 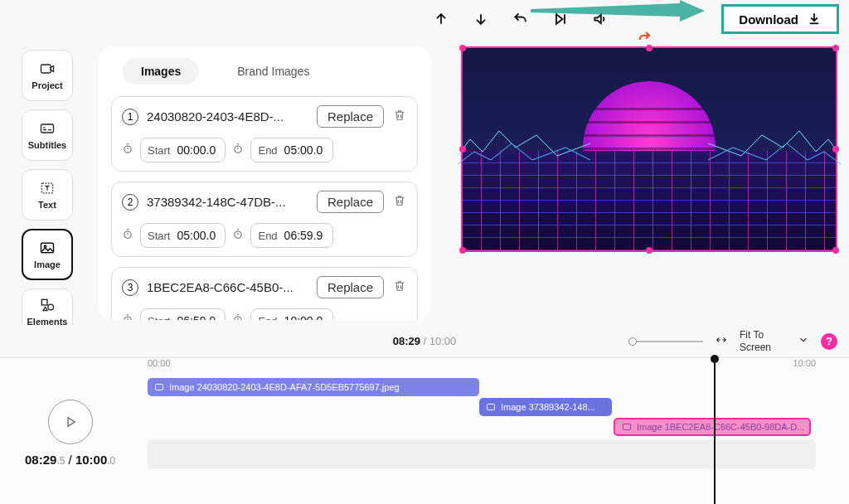 I want to click on start-time-field: Start 00:00.0, so click(x=182, y=150).